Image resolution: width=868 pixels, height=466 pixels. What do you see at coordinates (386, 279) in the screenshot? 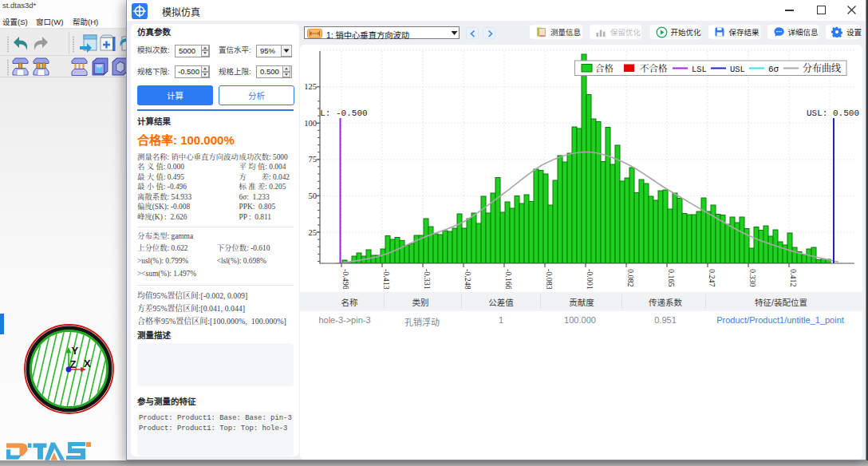
I see `svg-text: -0.413` at bounding box center [386, 279].